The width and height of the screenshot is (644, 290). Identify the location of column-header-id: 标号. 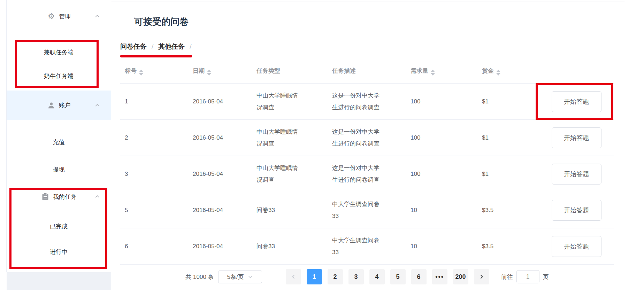
(154, 71).